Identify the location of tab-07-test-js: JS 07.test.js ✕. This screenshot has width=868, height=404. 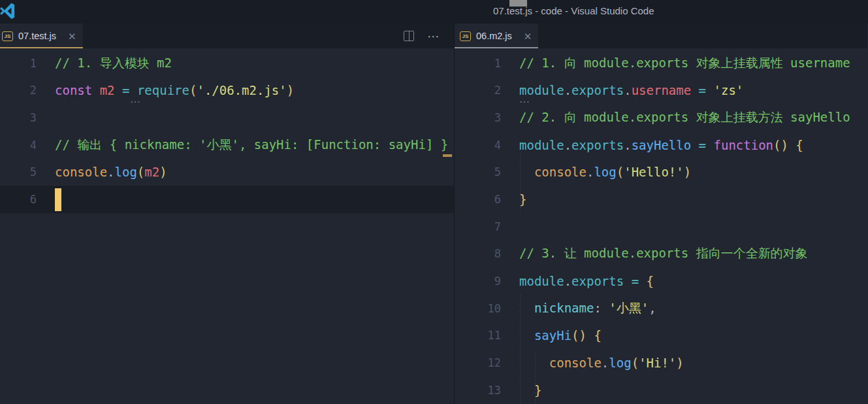
(42, 36).